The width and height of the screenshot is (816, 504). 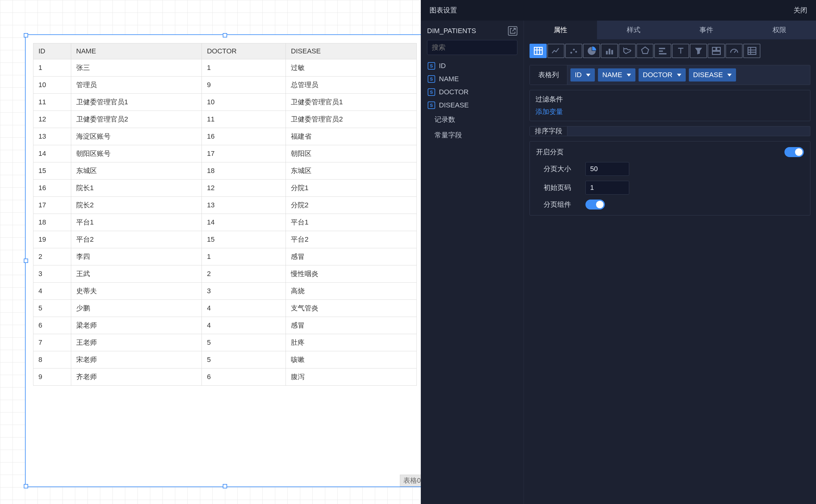 I want to click on chart-type-funnel-icon, so click(x=698, y=51).